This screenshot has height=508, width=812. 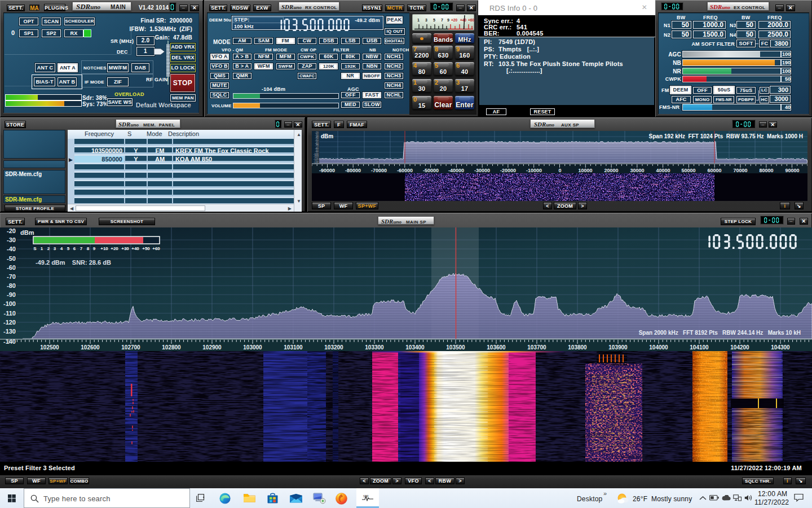 What do you see at coordinates (90, 348) in the screenshot?
I see `svg-text: 102600` at bounding box center [90, 348].